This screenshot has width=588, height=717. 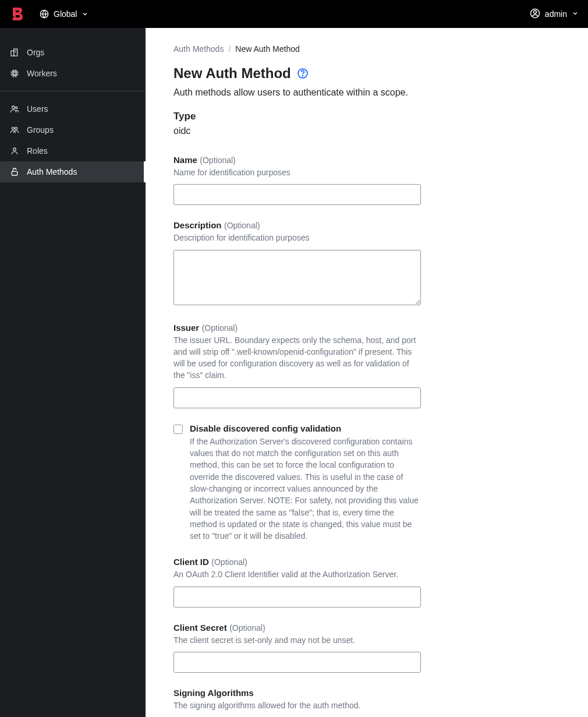 What do you see at coordinates (73, 130) in the screenshot?
I see `sidebar-item-groups: Groups` at bounding box center [73, 130].